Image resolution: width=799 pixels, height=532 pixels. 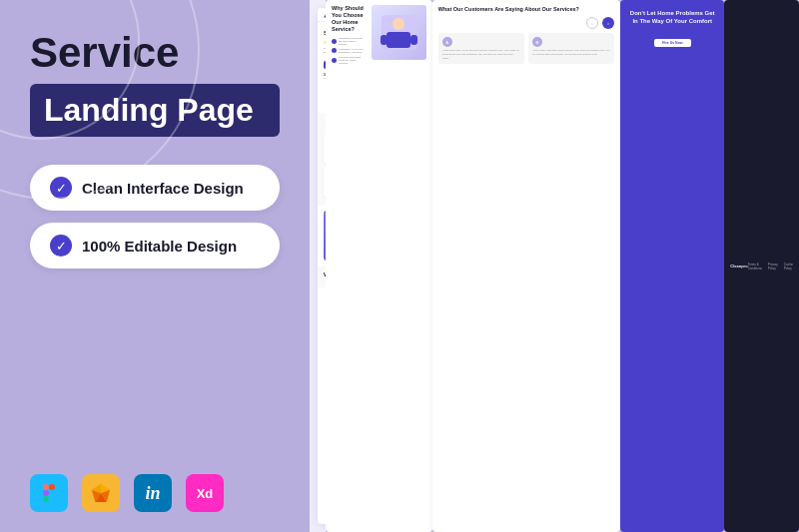 I want to click on hero-desc: Lorem ipsum dolor sit amet consectetur a…, so click(x=325, y=50).